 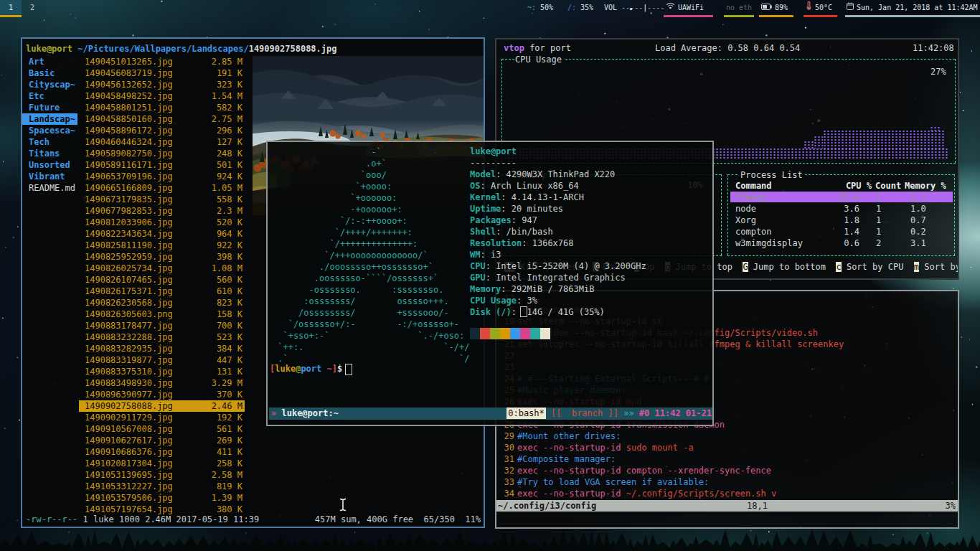 I want to click on file-size: 296 K, so click(x=161, y=131).